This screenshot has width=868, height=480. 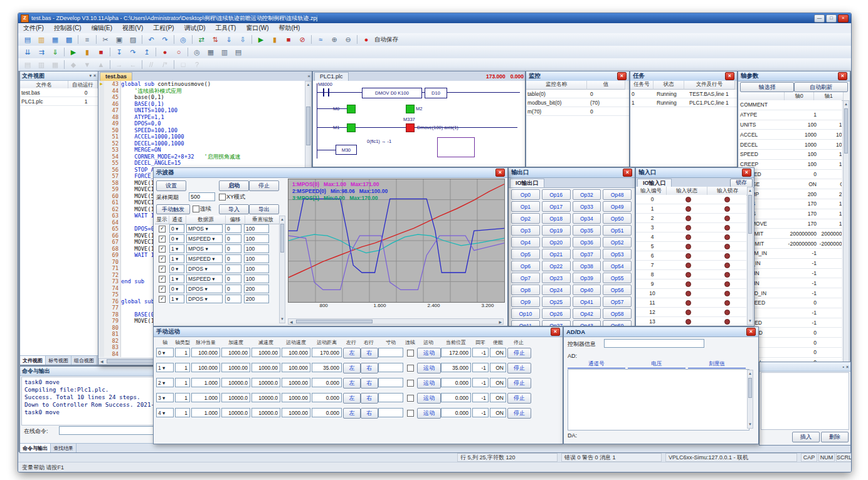 What do you see at coordinates (87, 52) in the screenshot?
I see `debug-break-icon: ▮` at bounding box center [87, 52].